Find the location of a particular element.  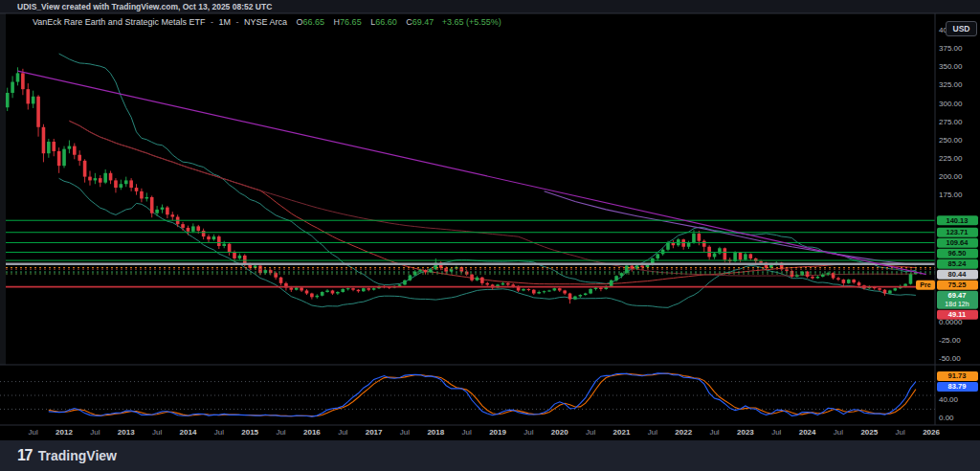

svg-text: 175.00 is located at coordinates (951, 195).